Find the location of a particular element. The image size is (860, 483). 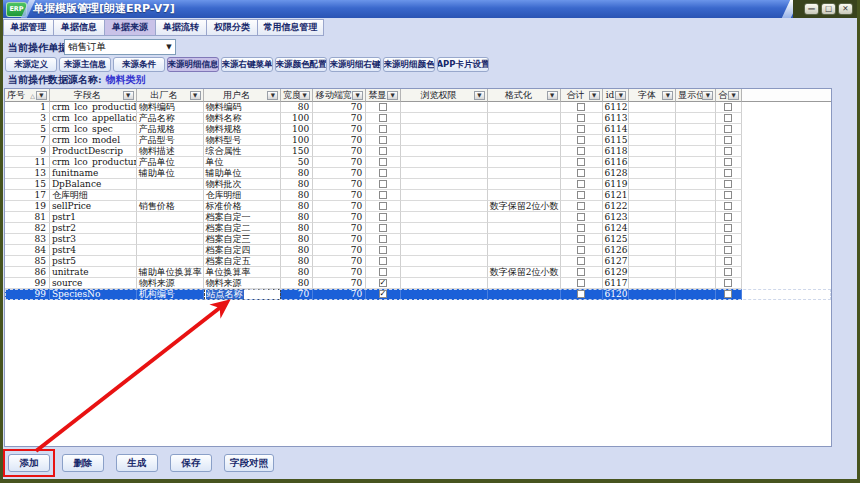

cell-field: crm_lco_spec is located at coordinates (94, 130).